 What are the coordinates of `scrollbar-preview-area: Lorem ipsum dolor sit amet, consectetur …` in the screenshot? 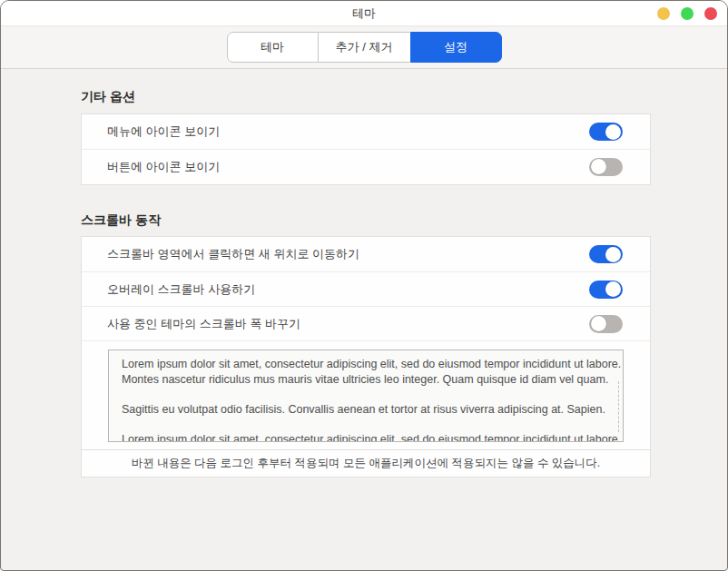 It's located at (366, 394).